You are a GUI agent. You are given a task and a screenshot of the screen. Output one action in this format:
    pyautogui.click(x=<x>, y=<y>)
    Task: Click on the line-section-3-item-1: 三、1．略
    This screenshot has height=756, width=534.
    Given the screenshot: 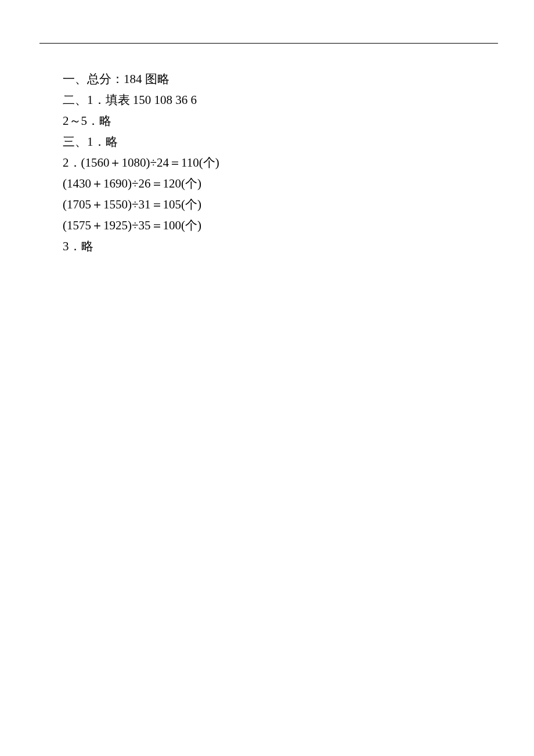 What is the action you would take?
    pyautogui.click(x=267, y=142)
    